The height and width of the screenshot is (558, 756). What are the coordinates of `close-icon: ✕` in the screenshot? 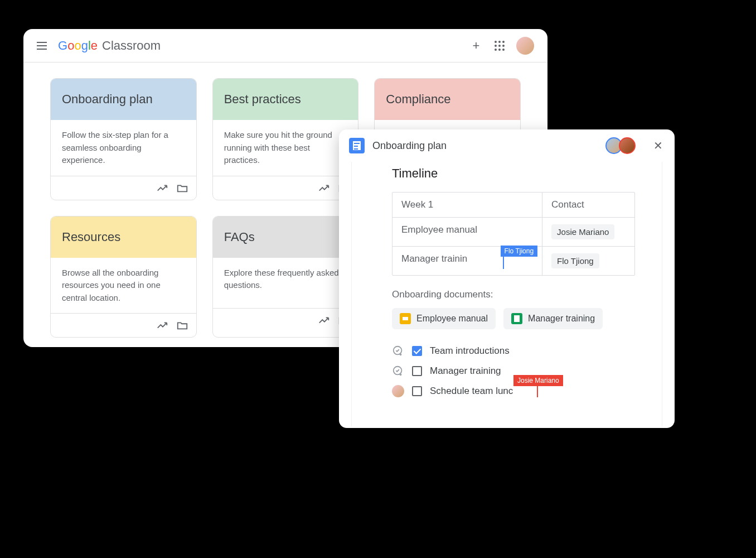 It's located at (658, 146).